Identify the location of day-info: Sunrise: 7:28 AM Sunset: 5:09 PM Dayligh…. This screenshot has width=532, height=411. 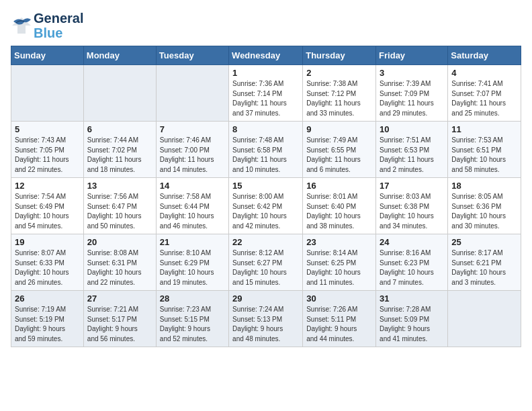
(412, 324).